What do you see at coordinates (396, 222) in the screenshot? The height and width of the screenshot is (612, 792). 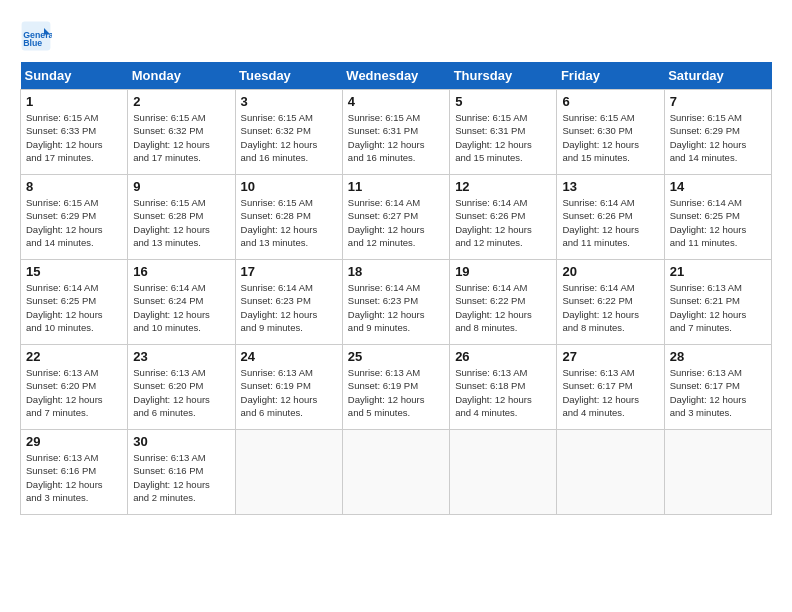 I see `day-info: Sunrise: 6:14 AM Sunset: 6:27 PM Dayligh…` at bounding box center [396, 222].